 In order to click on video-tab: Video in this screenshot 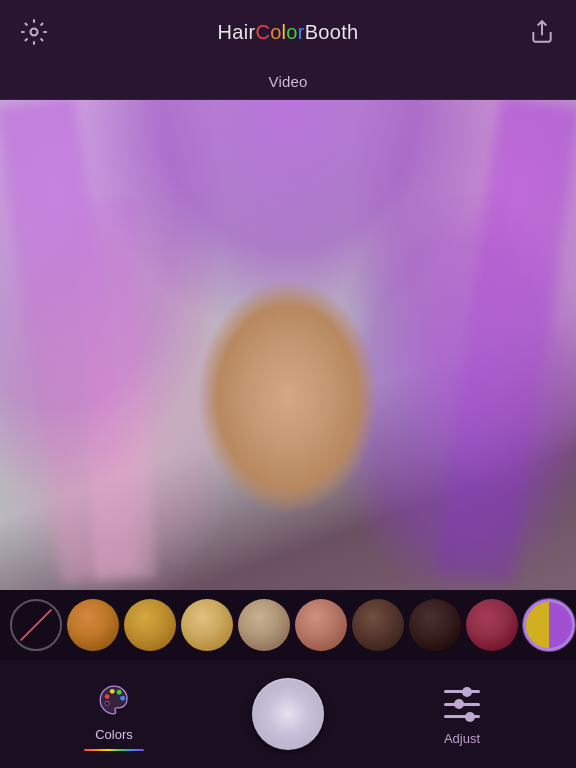, I will do `click(288, 82)`.